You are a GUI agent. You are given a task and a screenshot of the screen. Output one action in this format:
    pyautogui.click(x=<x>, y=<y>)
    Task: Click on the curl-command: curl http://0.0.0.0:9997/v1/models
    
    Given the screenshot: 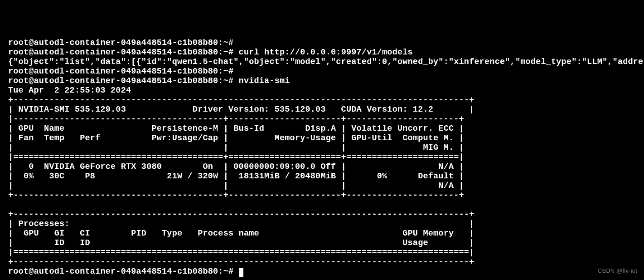 What is the action you would take?
    pyautogui.click(x=326, y=53)
    